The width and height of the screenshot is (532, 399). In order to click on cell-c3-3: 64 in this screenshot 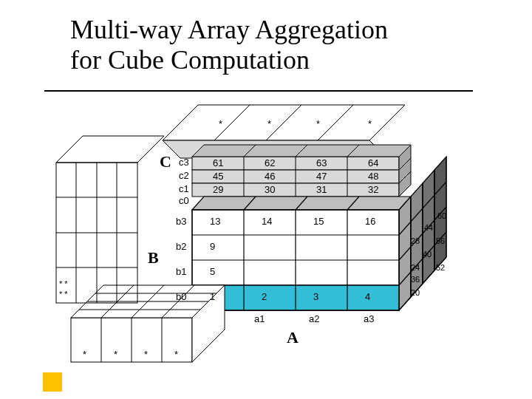, I will do `click(373, 163)`.